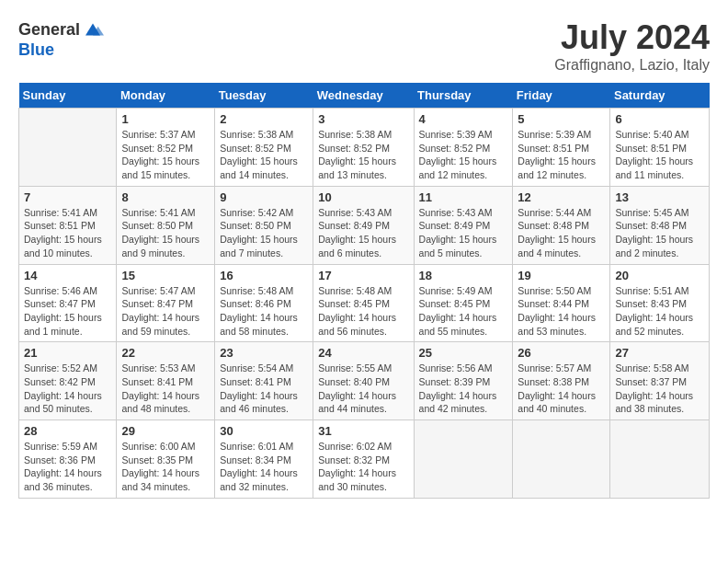  Describe the element at coordinates (463, 197) in the screenshot. I see `day-number: 11` at that location.